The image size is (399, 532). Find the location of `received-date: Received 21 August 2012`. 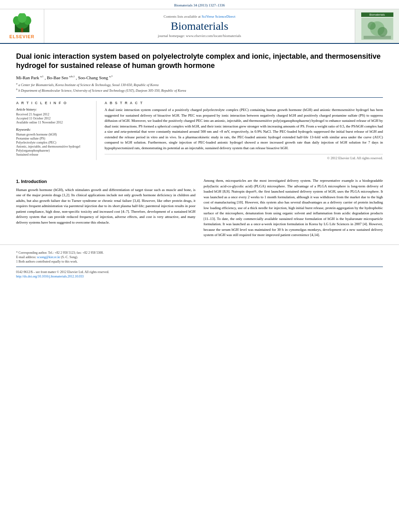

received-date: Received 21 August 2012 is located at coordinates (53, 114).